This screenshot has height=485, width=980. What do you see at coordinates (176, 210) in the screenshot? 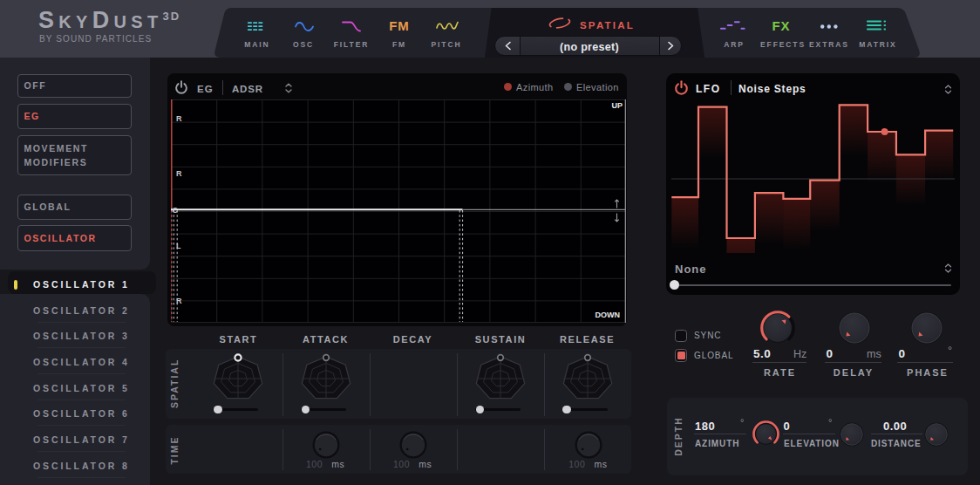
I see `svg-text: C` at bounding box center [176, 210].